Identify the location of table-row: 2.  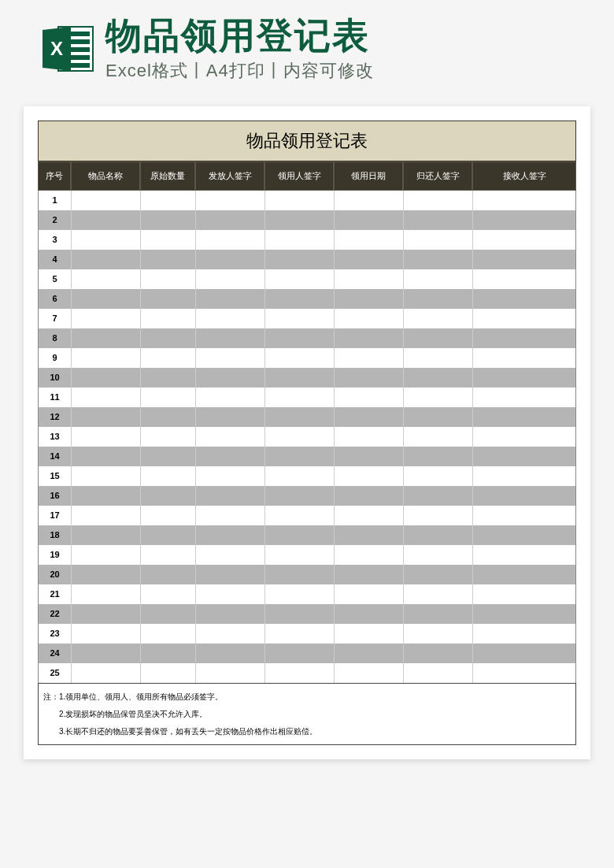
(307, 221).